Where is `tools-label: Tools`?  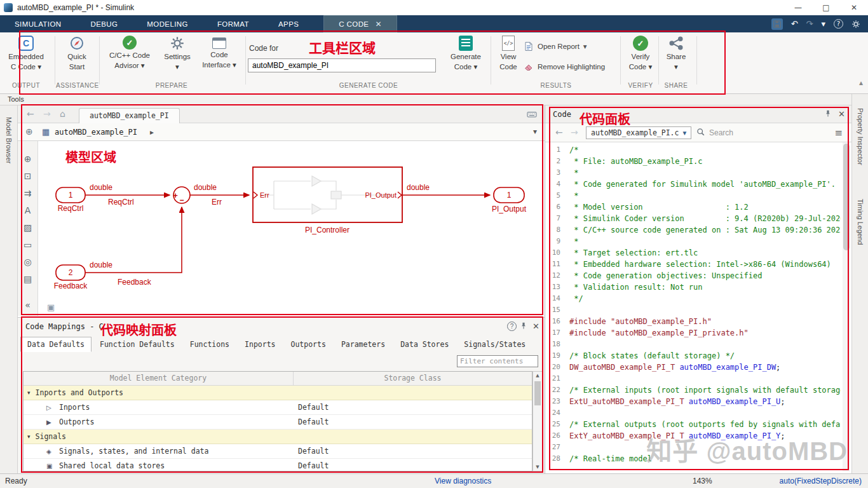
tools-label: Tools is located at coordinates (16, 99).